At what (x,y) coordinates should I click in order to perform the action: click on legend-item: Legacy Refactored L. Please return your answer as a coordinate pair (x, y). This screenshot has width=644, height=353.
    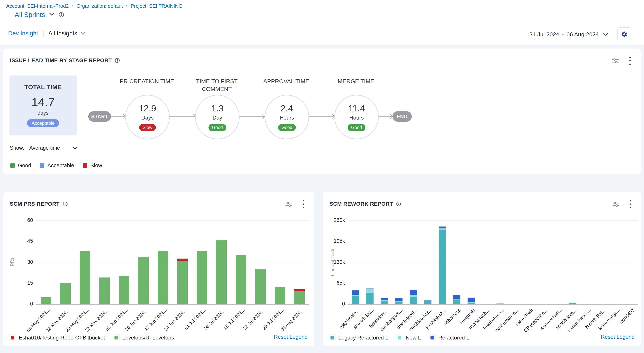
    Looking at the image, I should click on (358, 338).